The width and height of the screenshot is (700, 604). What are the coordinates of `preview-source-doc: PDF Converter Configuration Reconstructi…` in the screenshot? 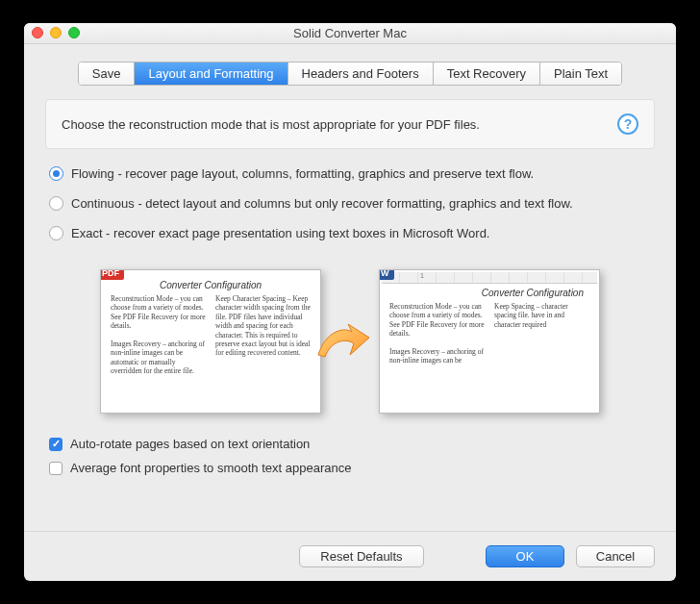 It's located at (211, 341).